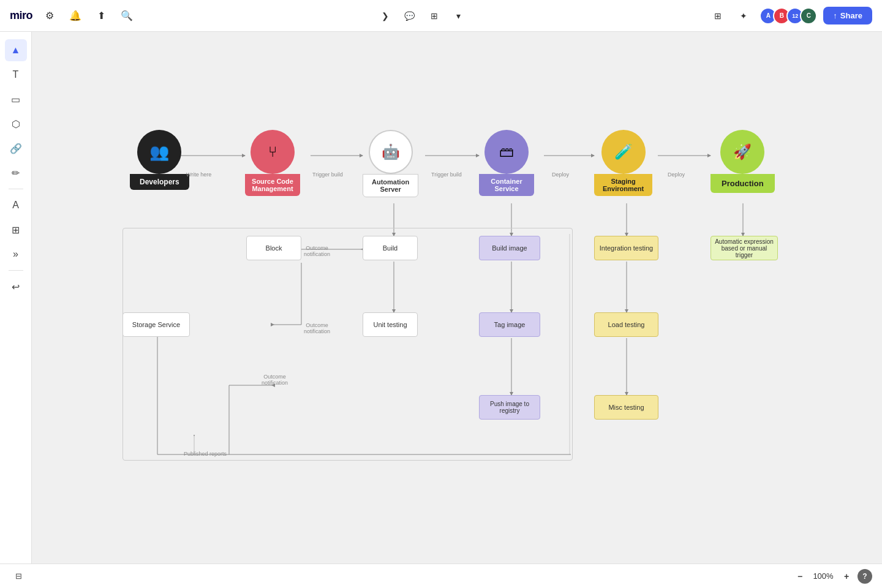 The height and width of the screenshot is (588, 882). I want to click on zoom-in-button: +, so click(846, 576).